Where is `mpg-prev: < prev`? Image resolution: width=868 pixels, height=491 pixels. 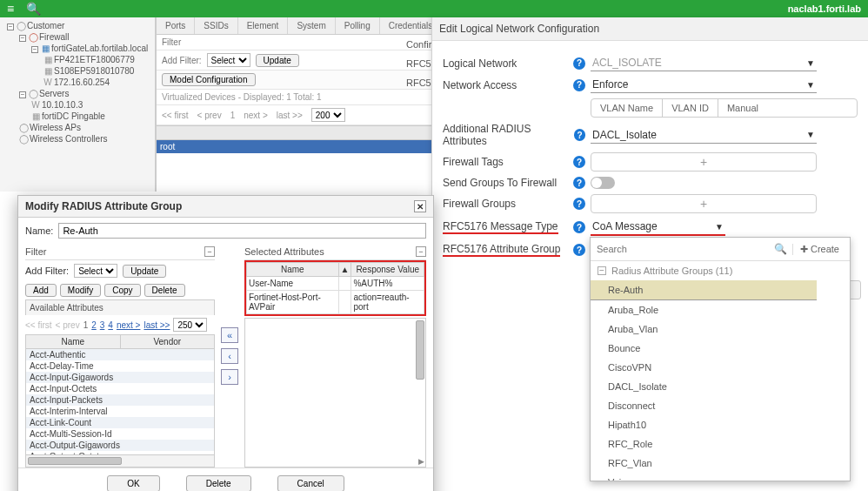 mpg-prev: < prev is located at coordinates (68, 326).